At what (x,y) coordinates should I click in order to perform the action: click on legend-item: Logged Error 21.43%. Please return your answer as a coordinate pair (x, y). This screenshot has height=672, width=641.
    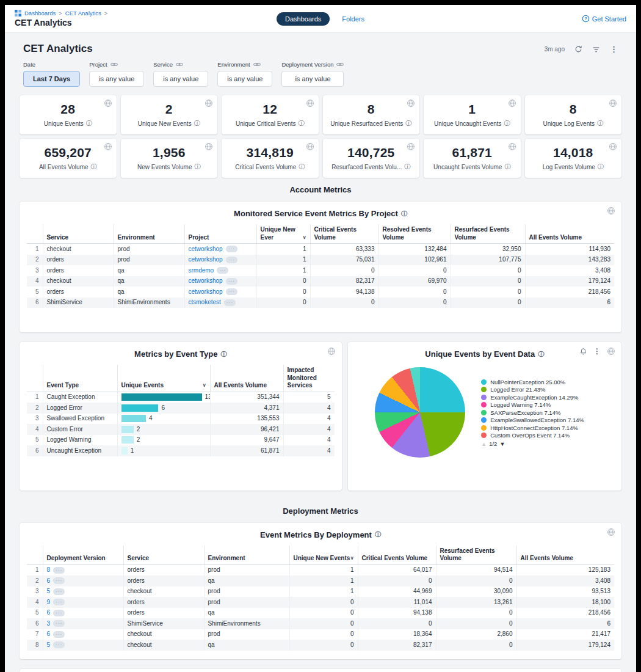
    Looking at the image, I should click on (537, 390).